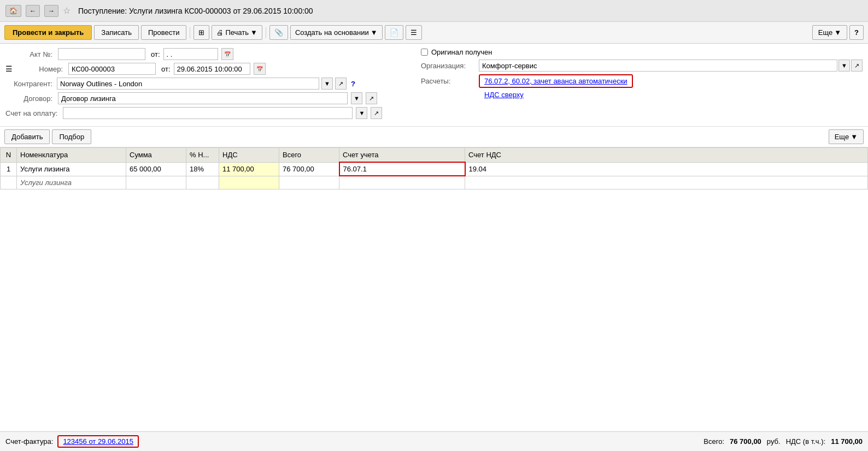 Image resolution: width=868 pixels, height=451 pixels. Describe the element at coordinates (9, 169) in the screenshot. I see `row-n: 1` at that location.